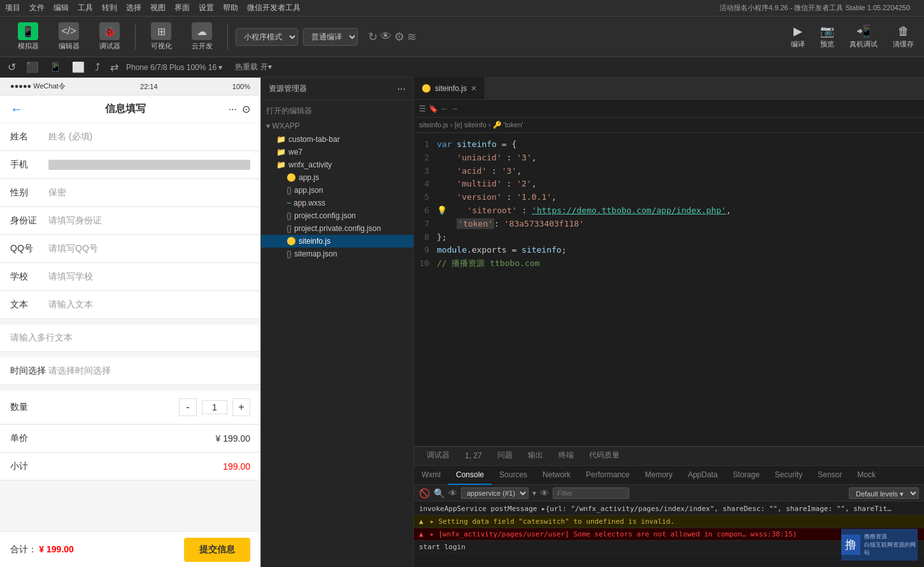  I want to click on chrome-tab-network: Network, so click(557, 475).